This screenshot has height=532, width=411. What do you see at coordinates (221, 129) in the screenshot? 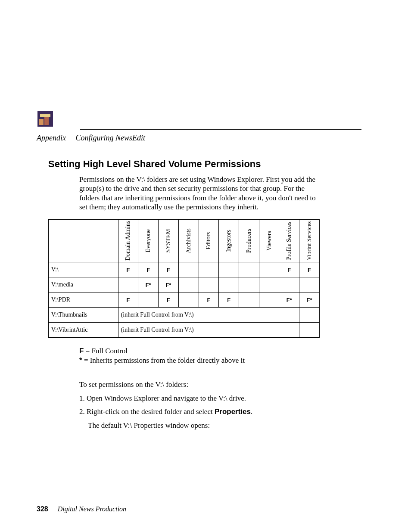
I see `header-rule` at bounding box center [221, 129].